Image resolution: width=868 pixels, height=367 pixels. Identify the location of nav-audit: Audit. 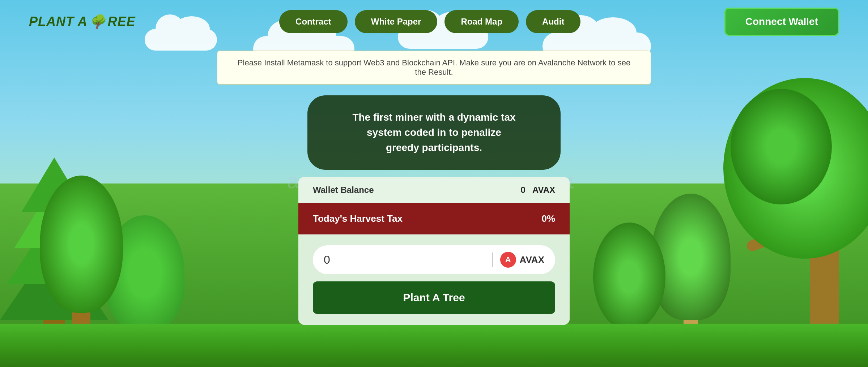
(553, 22).